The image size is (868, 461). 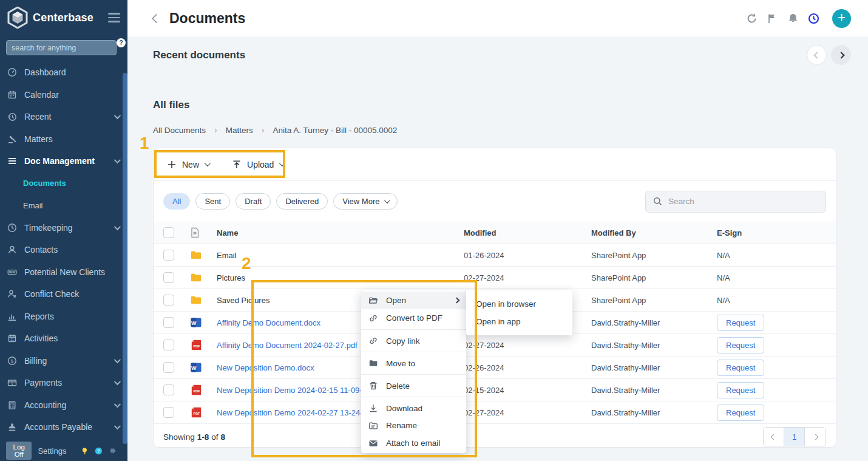 I want to click on table-row: PDF New Deposition Demo 2024-02-15 11-09…, so click(x=495, y=390).